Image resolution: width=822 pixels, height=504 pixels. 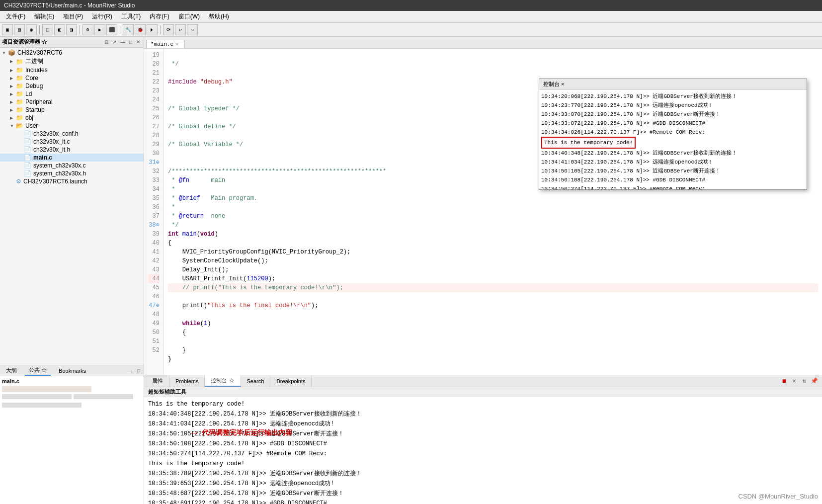 I want to click on tree-file-it-h: 📄 ch32v30x_it.h, so click(x=72, y=150).